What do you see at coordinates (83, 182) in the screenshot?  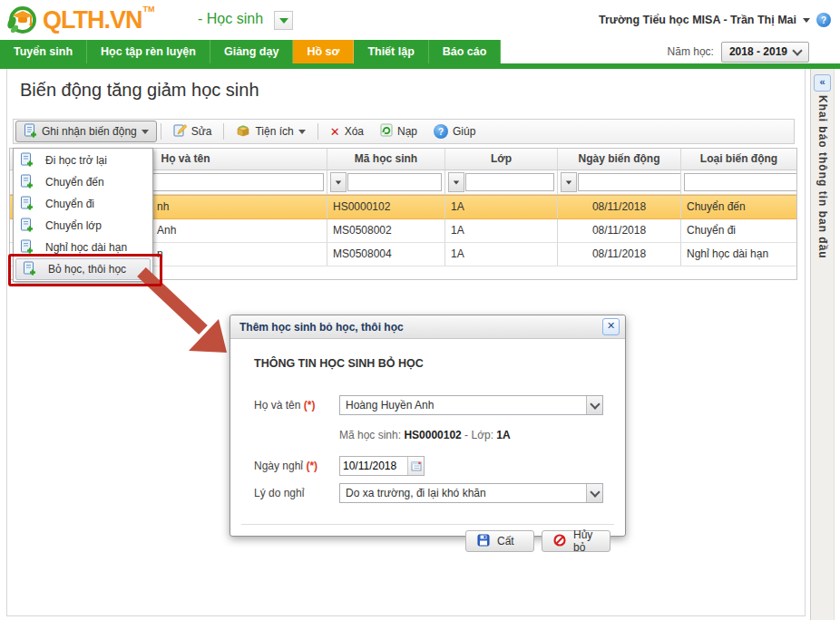 I see `menu-item-chuyen-den: Chuyển đến` at bounding box center [83, 182].